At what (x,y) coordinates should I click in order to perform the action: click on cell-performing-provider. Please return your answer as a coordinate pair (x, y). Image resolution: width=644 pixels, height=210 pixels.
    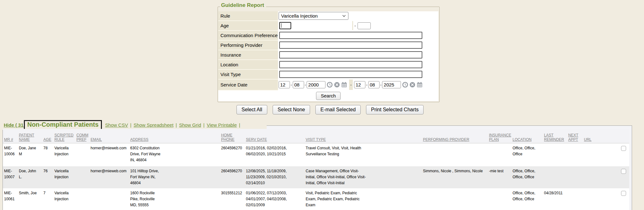
    Looking at the image, I should click on (455, 155).